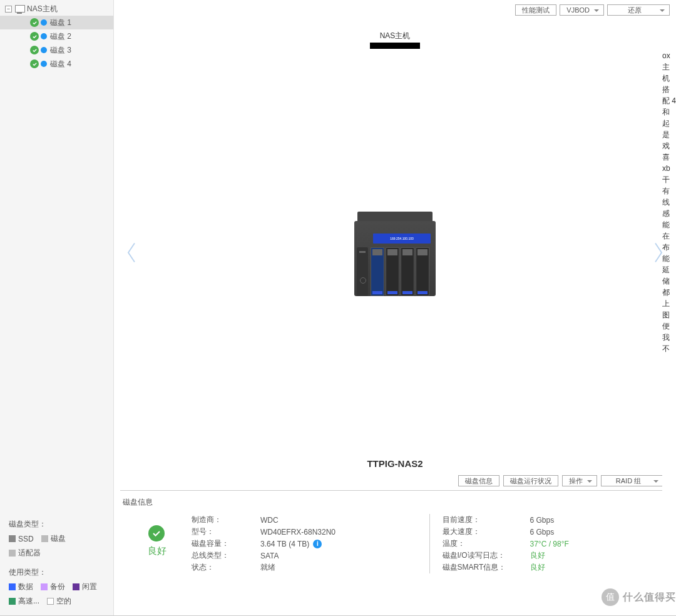 This screenshot has height=616, width=676. Describe the element at coordinates (582, 10) in the screenshot. I see `vjbod-dropdown: VJBOD` at that location.